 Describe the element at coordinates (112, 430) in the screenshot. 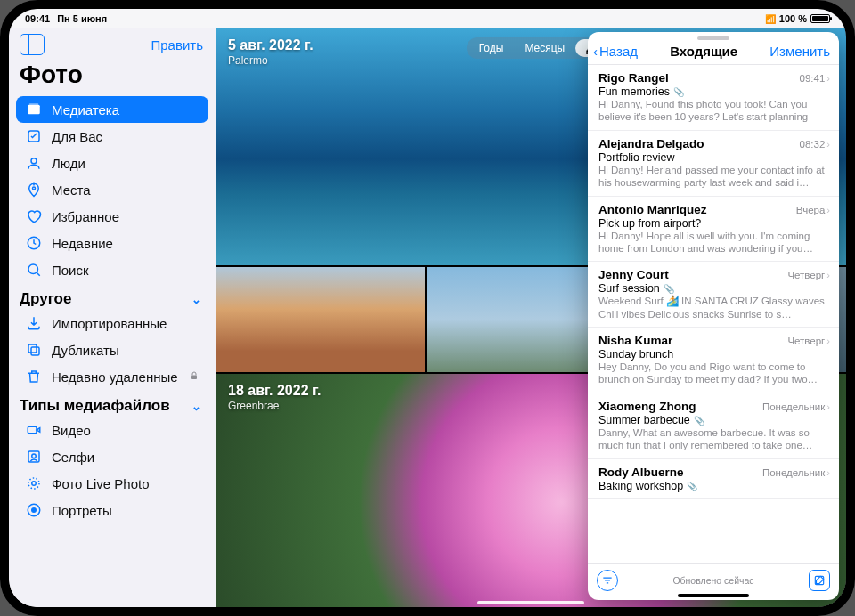

I see `sidebar-item-video: Видео` at that location.